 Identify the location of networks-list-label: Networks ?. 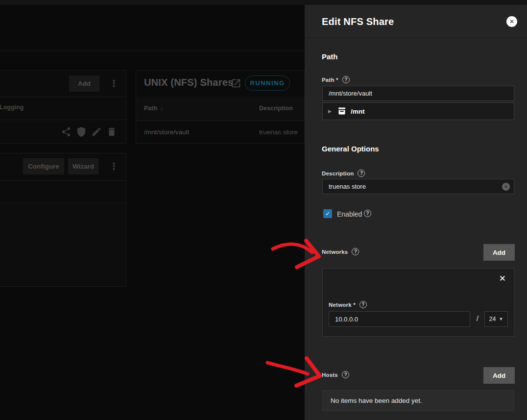
(340, 252).